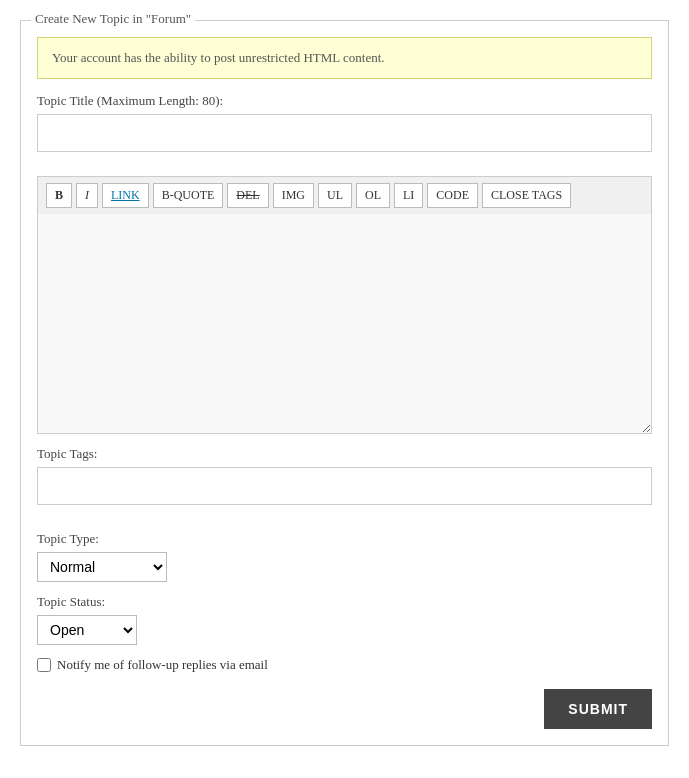 The image size is (689, 778). What do you see at coordinates (344, 602) in the screenshot?
I see `topic-status-label: Topic Status:` at bounding box center [344, 602].